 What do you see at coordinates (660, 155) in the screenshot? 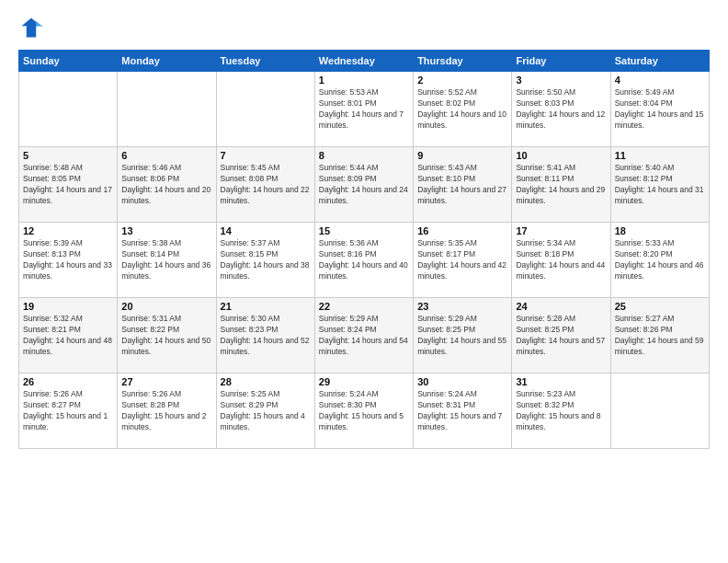
I see `day-number: 11` at bounding box center [660, 155].